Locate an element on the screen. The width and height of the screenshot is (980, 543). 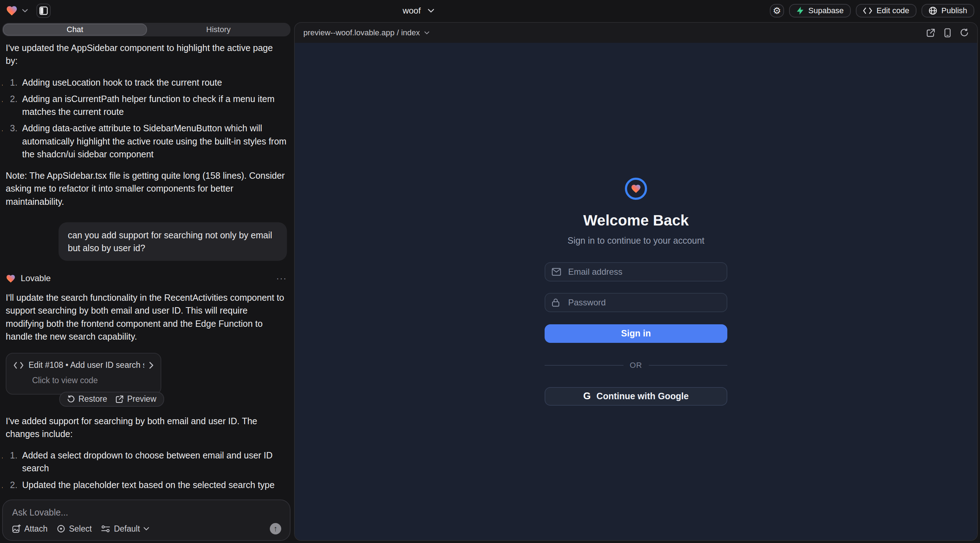
select-target-icon is located at coordinates (61, 529).